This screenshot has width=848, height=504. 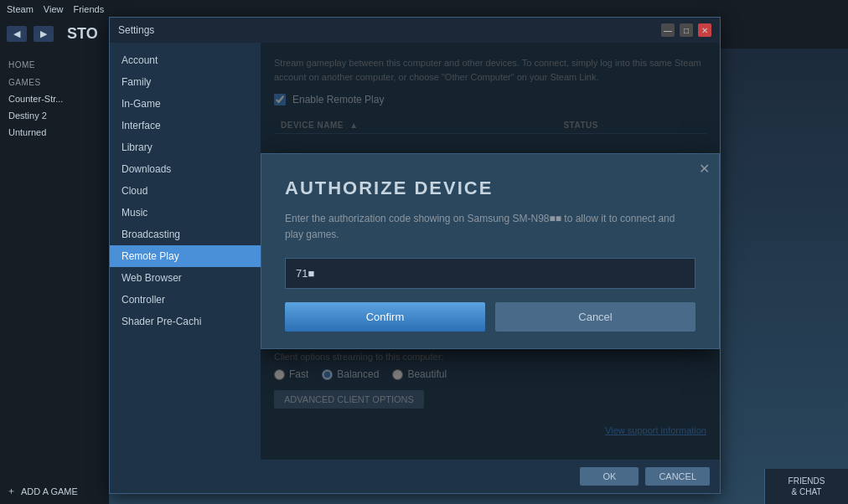 I want to click on nav-music: Music, so click(x=185, y=213).